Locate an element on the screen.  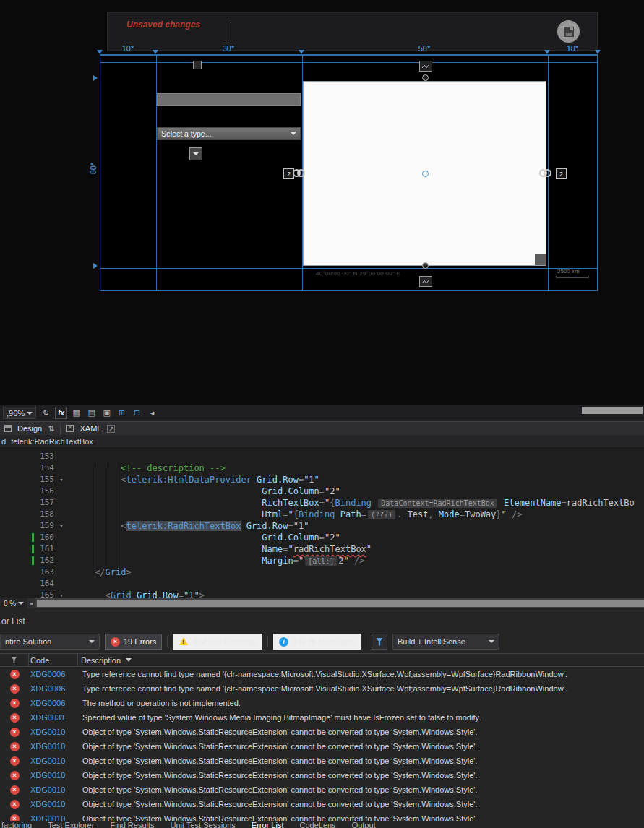
left-margin-badge: 2 is located at coordinates (289, 173).